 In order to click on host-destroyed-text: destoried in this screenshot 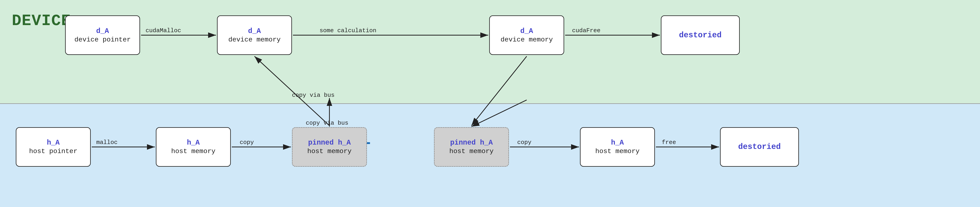, I will do `click(759, 147)`.